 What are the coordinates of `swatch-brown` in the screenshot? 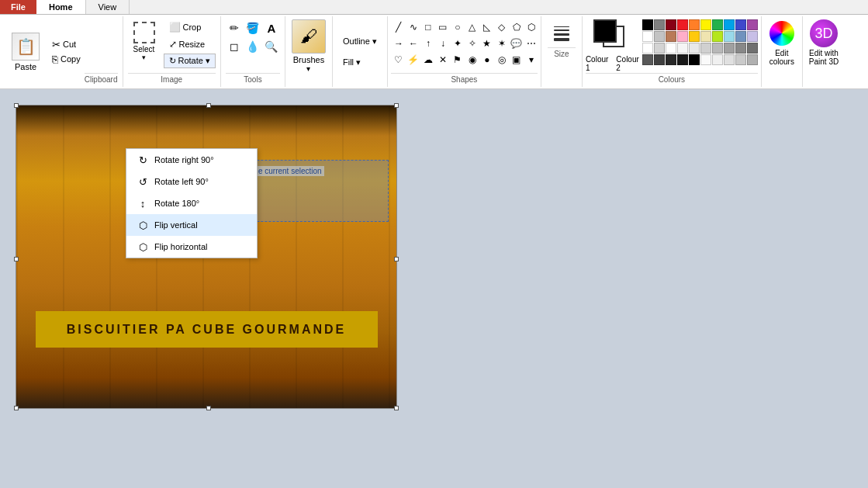 It's located at (671, 36).